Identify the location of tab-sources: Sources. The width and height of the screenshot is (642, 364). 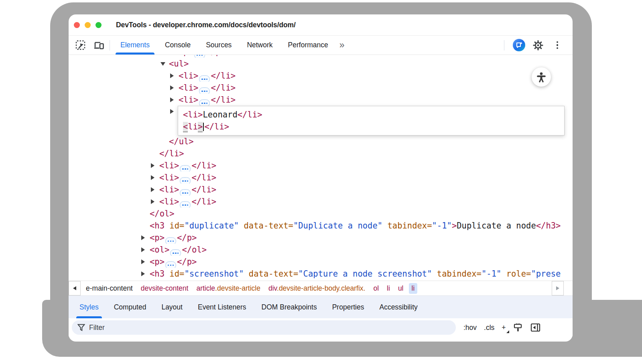
(219, 45).